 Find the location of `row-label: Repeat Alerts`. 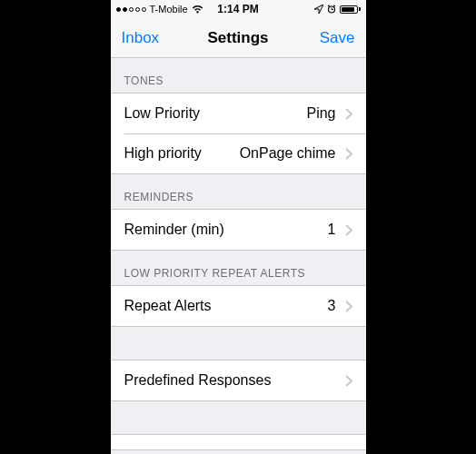

row-label: Repeat Alerts is located at coordinates (226, 306).